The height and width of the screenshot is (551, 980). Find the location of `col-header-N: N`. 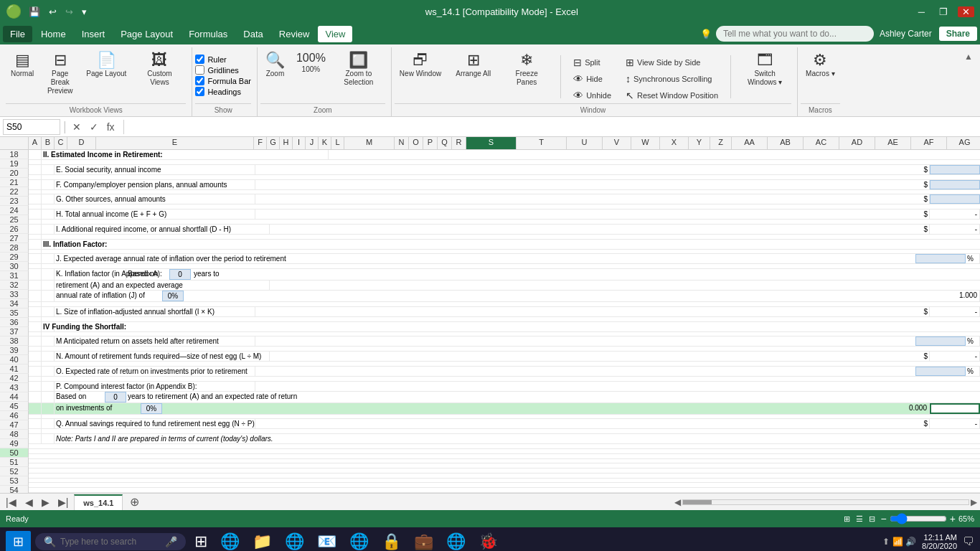

col-header-N: N is located at coordinates (402, 143).